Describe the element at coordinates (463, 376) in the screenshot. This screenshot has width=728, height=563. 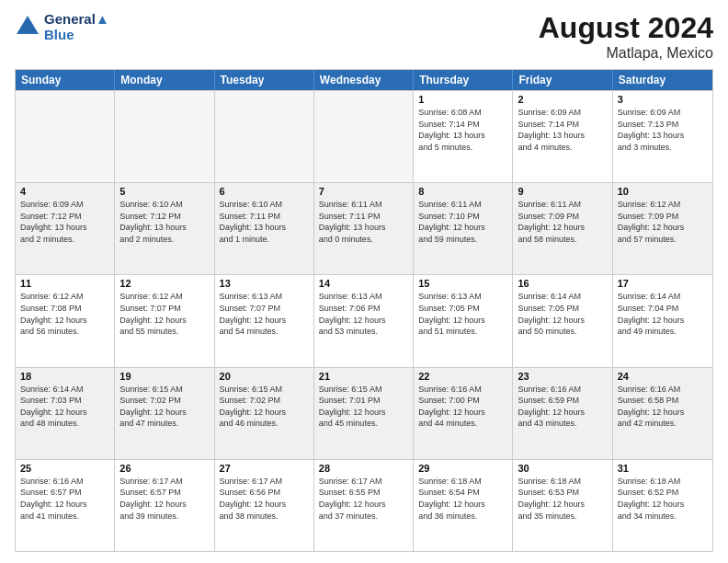
I see `day-number: 22` at that location.